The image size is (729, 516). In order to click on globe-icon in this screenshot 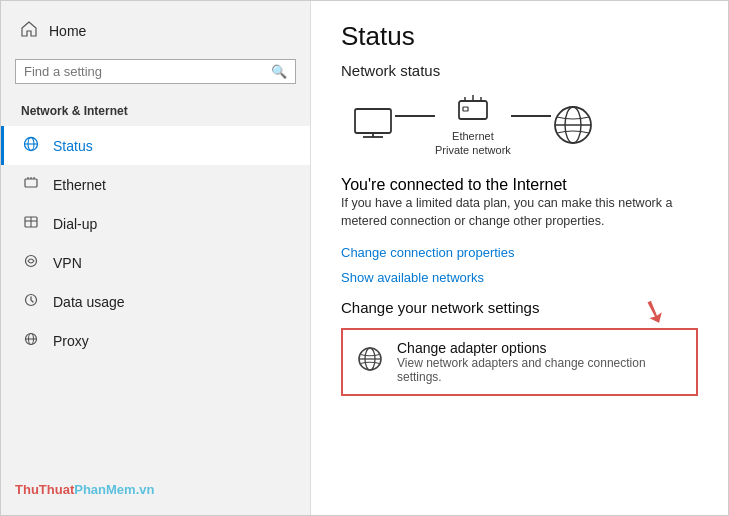, I will do `click(31, 146)`.